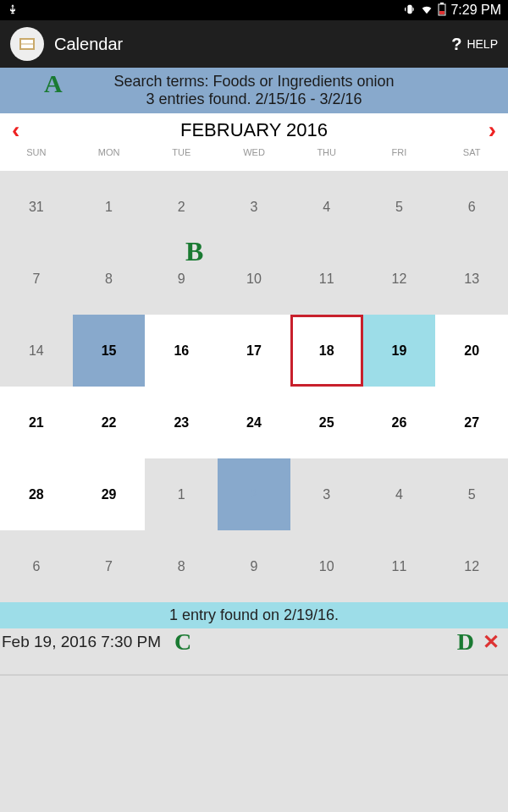 Image resolution: width=508 pixels, height=812 pixels. Describe the element at coordinates (27, 44) in the screenshot. I see `app-icon` at that location.